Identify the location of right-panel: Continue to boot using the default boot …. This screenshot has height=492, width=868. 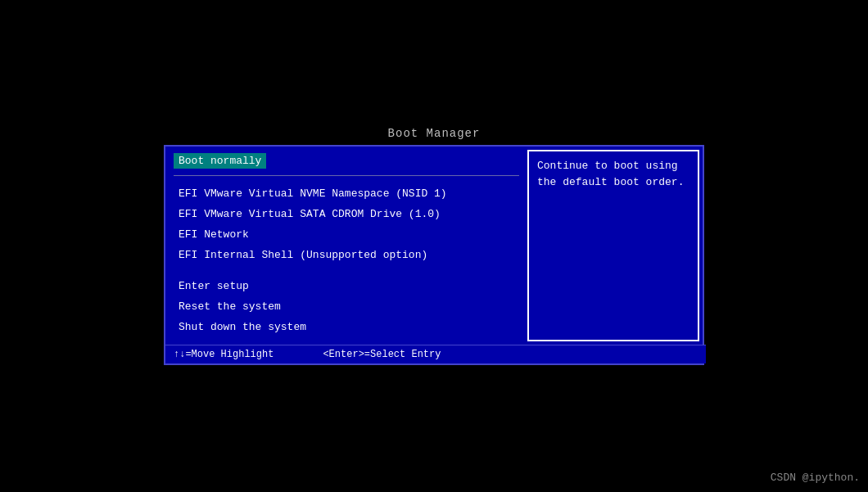
(613, 246).